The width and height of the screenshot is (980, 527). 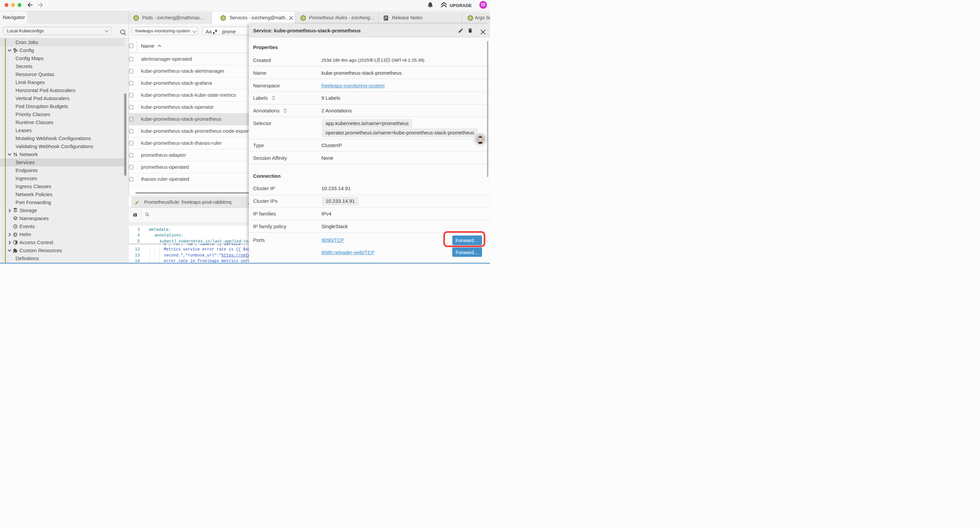 I want to click on svg-text: HELM, so click(x=15, y=234).